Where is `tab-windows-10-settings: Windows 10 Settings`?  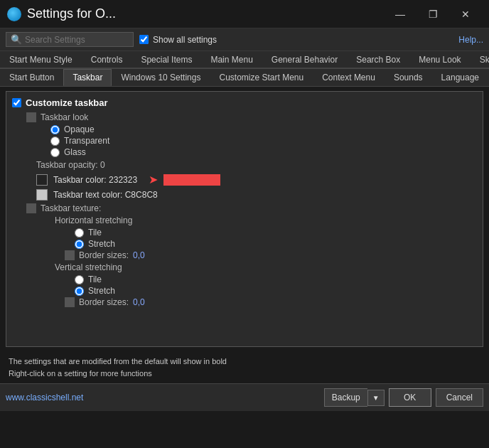
tab-windows-10-settings: Windows 10 Settings is located at coordinates (161, 78).